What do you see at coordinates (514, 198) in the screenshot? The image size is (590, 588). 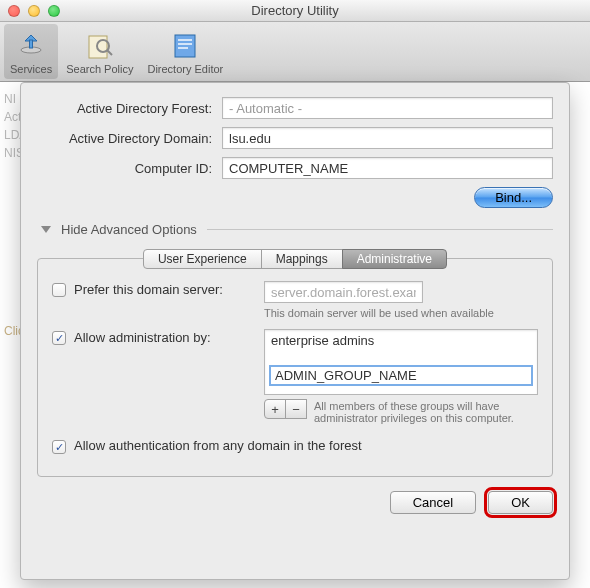 I see `bind-button: Bind...` at bounding box center [514, 198].